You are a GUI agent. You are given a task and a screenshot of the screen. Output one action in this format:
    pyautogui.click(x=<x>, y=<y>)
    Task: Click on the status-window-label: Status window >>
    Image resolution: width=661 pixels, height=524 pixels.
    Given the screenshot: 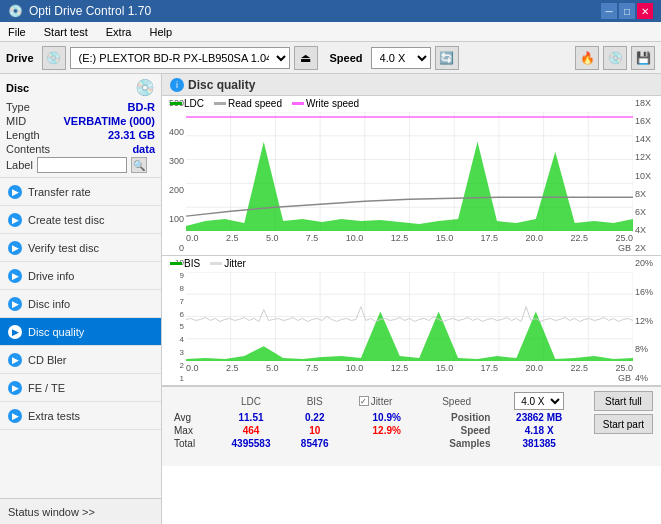 What is the action you would take?
    pyautogui.click(x=52, y=512)
    